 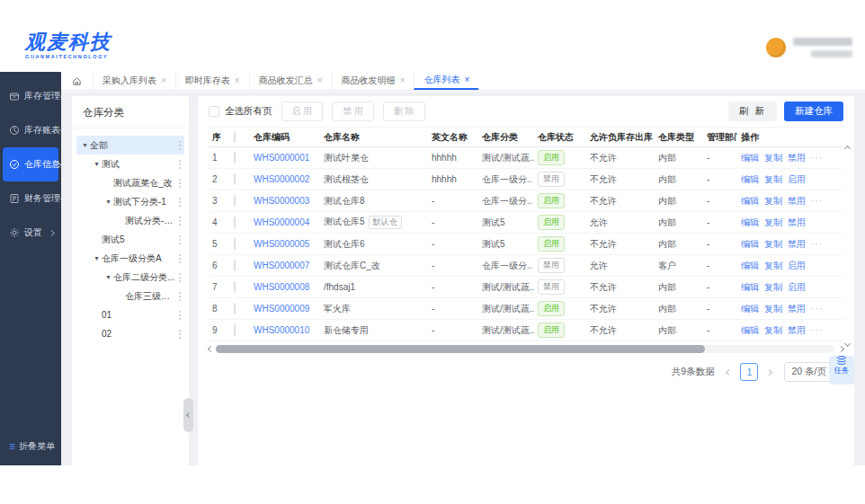 What do you see at coordinates (31, 164) in the screenshot?
I see `sidebar-item-warehouse-info: 仓库信息` at bounding box center [31, 164].